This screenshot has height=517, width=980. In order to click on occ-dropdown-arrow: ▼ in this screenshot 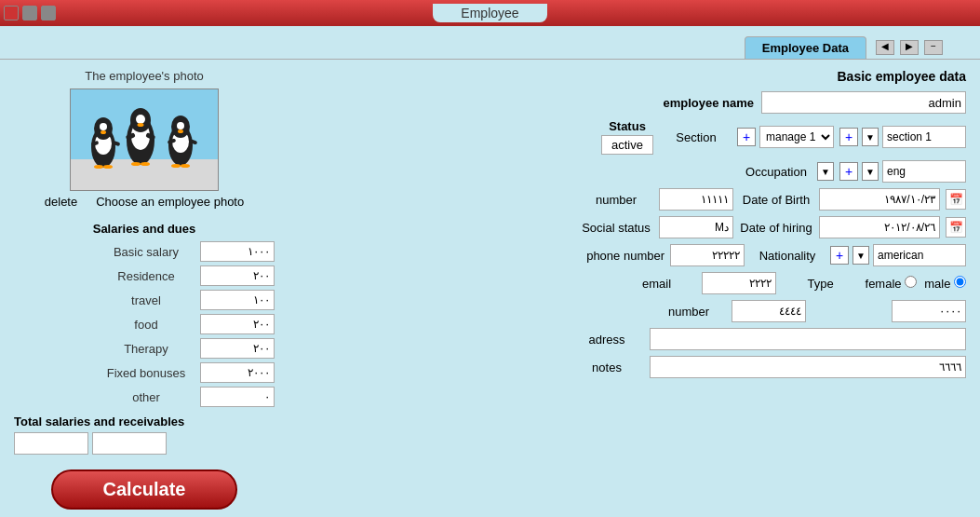, I will do `click(826, 171)`.